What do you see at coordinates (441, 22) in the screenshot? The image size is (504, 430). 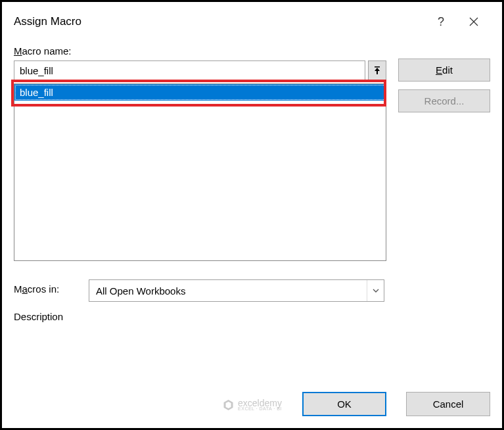 I see `help-button: ?` at bounding box center [441, 22].